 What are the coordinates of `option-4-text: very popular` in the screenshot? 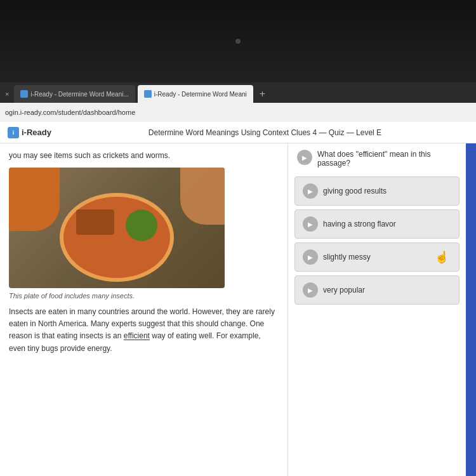 It's located at (344, 290).